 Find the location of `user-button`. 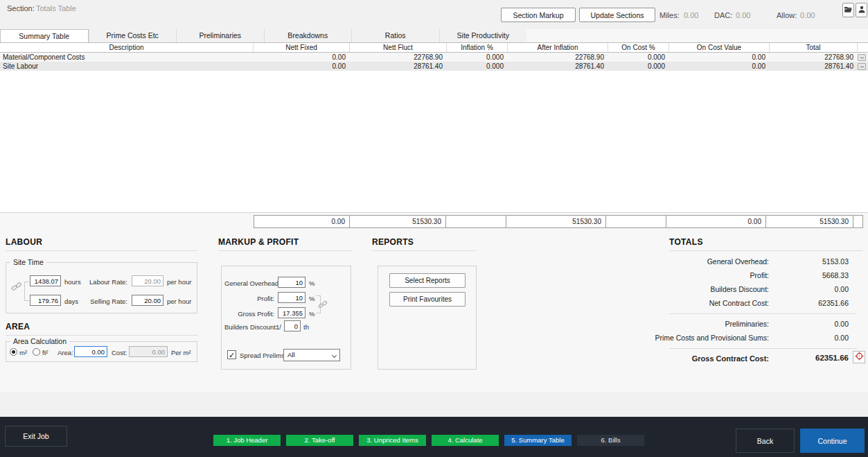

user-button is located at coordinates (862, 10).